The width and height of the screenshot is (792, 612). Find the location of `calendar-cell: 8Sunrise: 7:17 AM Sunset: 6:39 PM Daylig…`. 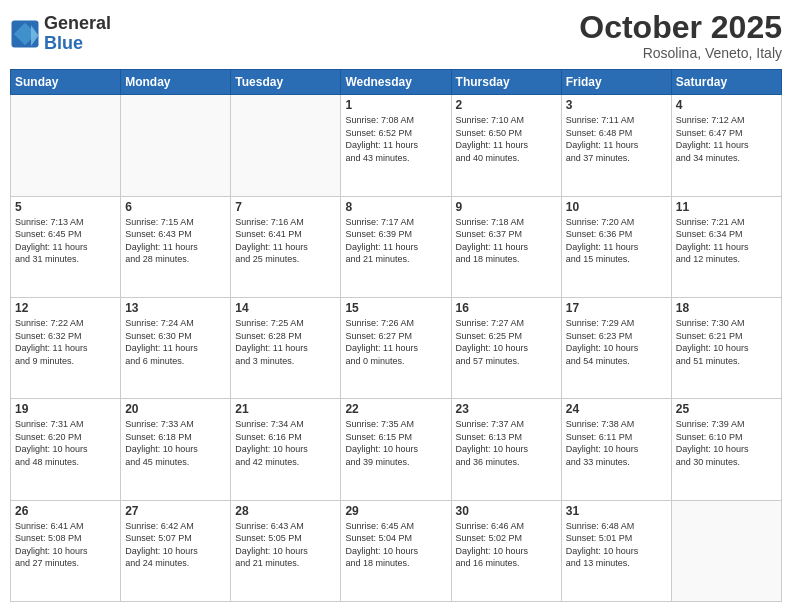

calendar-cell: 8Sunrise: 7:17 AM Sunset: 6:39 PM Daylig… is located at coordinates (396, 246).